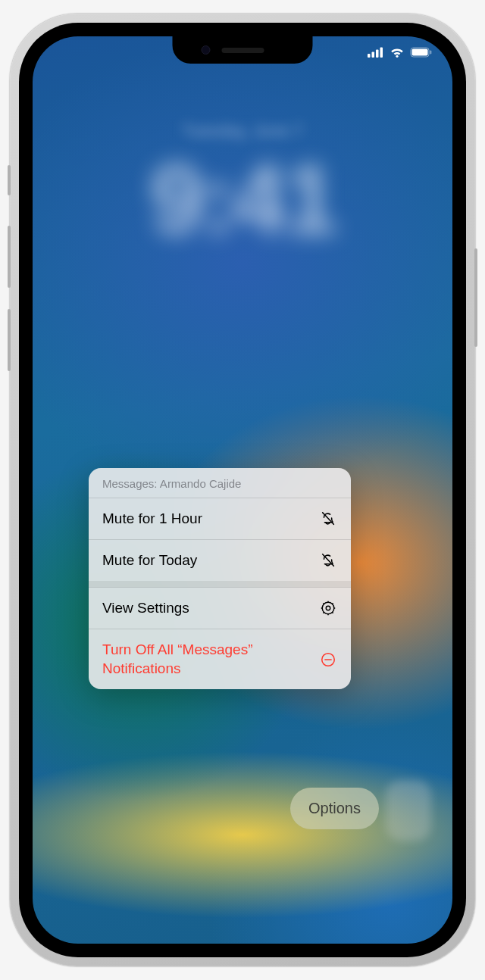 Image resolution: width=485 pixels, height=980 pixels. I want to click on gear-icon, so click(328, 608).